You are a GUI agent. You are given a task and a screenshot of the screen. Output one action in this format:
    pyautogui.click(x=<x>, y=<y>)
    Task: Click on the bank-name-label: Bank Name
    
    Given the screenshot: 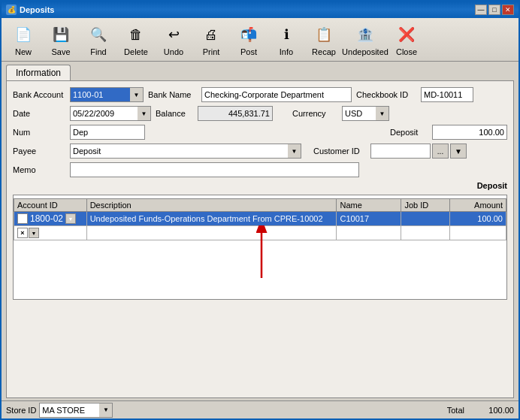 What is the action you would take?
    pyautogui.click(x=173, y=95)
    